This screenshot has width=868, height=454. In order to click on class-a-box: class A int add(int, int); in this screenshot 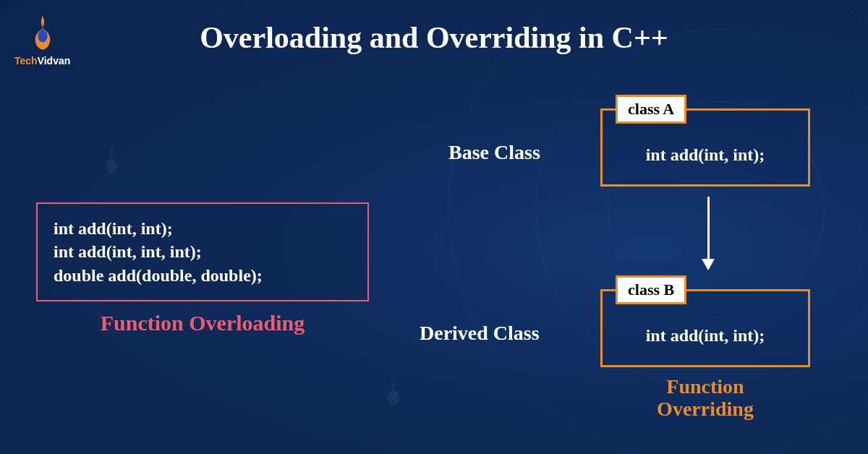, I will do `click(705, 147)`.